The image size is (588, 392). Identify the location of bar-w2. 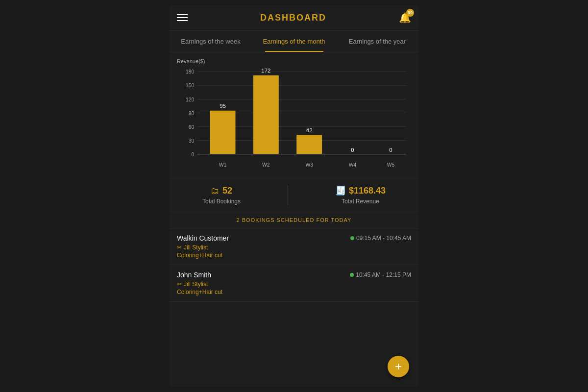
(266, 115).